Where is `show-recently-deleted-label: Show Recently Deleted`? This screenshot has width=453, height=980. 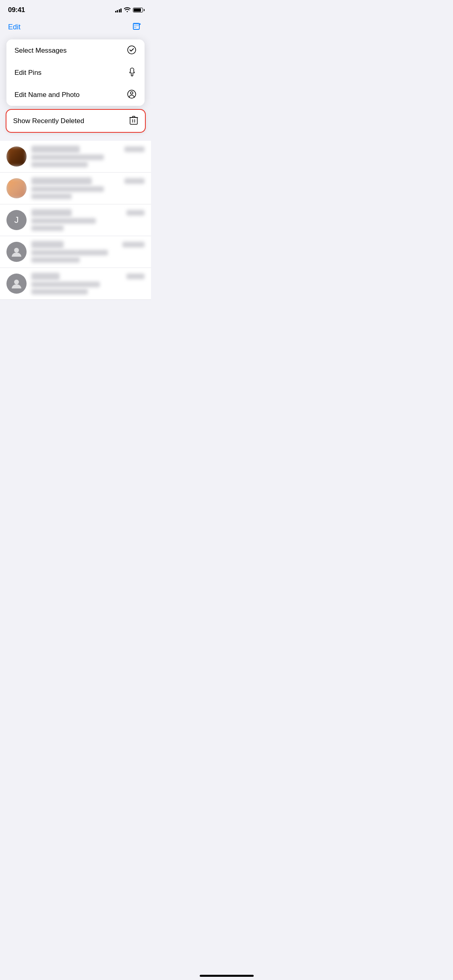 show-recently-deleted-label: Show Recently Deleted is located at coordinates (49, 121).